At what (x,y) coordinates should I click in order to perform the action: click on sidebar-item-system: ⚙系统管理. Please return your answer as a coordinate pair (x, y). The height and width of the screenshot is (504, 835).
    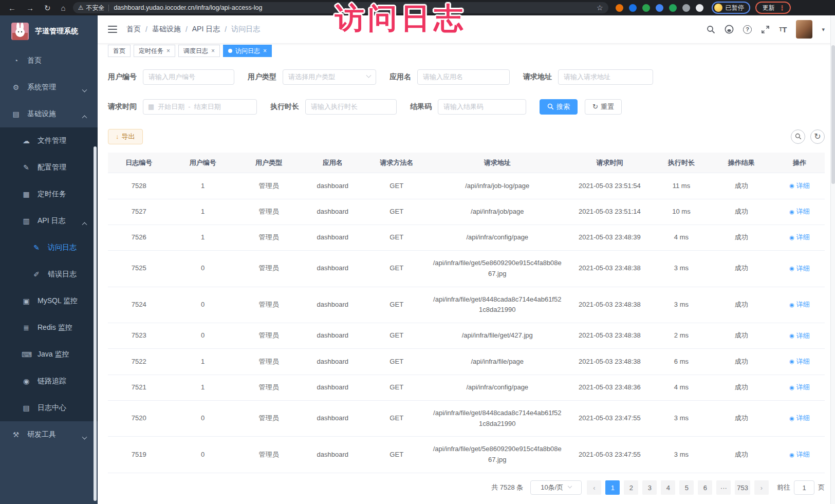
    Looking at the image, I should click on (49, 87).